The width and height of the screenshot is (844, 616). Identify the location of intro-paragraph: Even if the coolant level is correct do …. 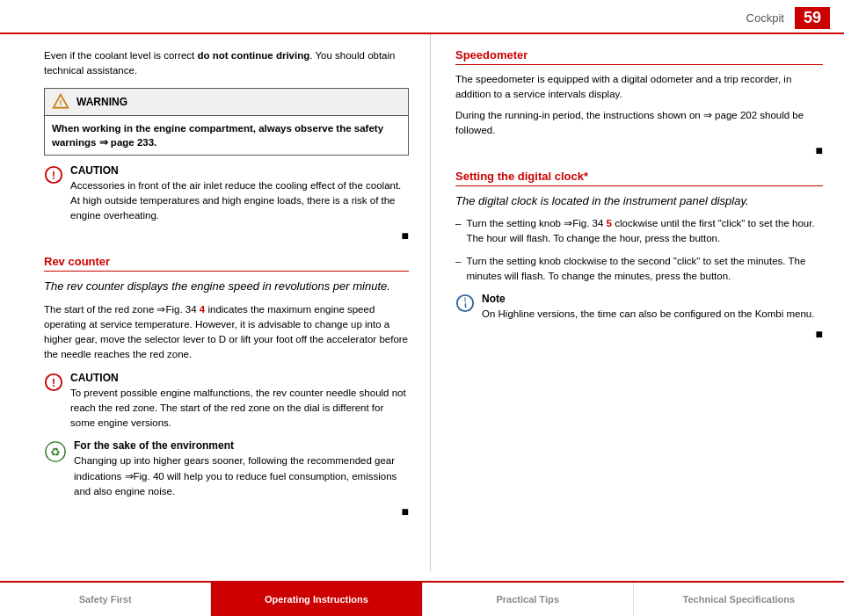
(227, 63).